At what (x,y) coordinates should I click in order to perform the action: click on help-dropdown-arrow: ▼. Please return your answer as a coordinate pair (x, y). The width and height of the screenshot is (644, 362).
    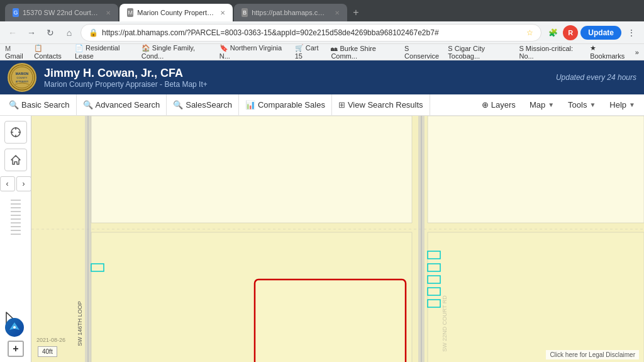
    Looking at the image, I should click on (632, 105).